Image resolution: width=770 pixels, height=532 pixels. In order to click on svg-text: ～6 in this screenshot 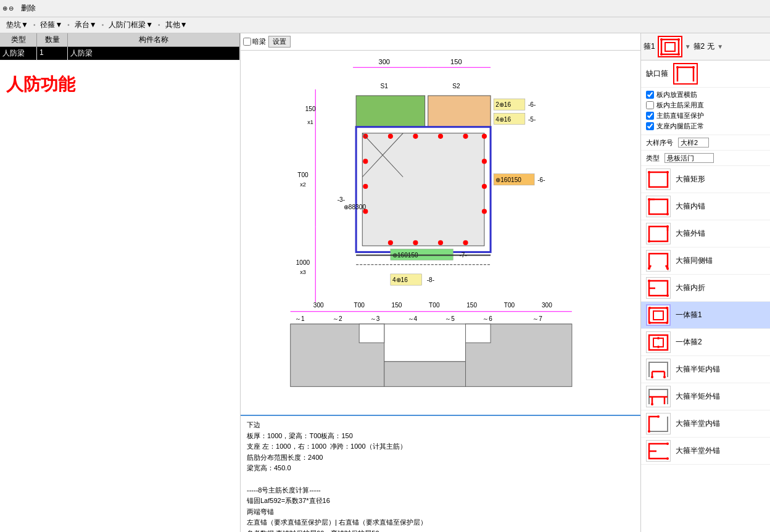, I will do `click(487, 318)`.